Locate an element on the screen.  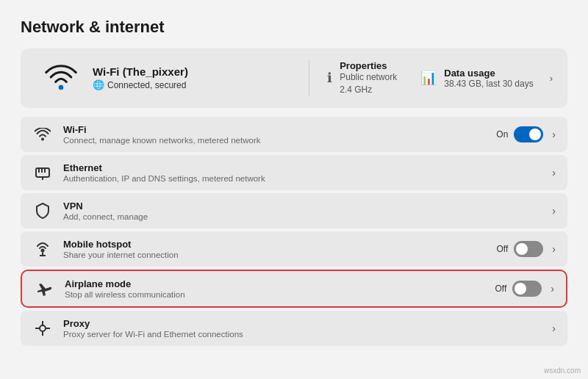
ethernet-icon is located at coordinates (43, 173).